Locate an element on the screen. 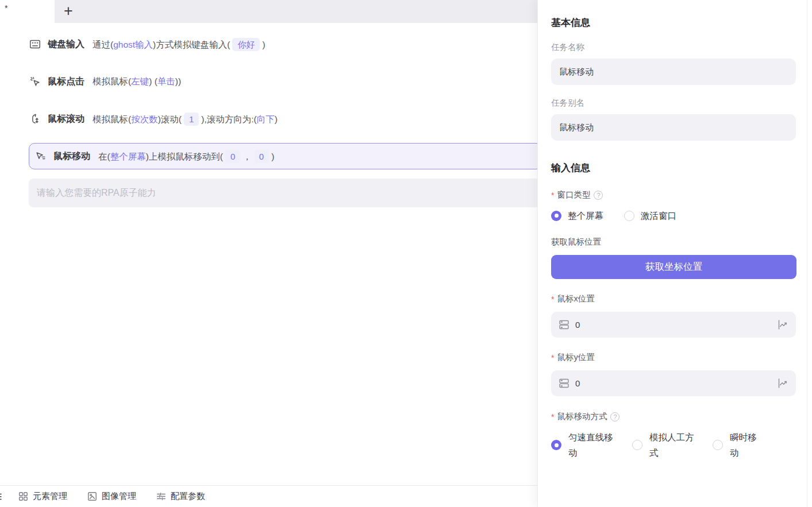  radio-option-simulate-human: 模拟人工方式 is located at coordinates (665, 445).